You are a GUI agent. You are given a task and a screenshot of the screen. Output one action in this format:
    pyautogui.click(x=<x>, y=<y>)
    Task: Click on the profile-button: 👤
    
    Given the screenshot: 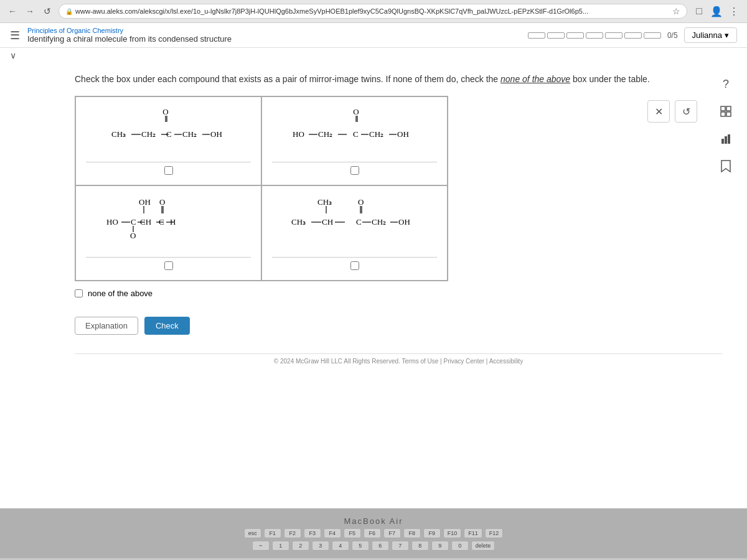 What is the action you would take?
    pyautogui.click(x=716, y=11)
    